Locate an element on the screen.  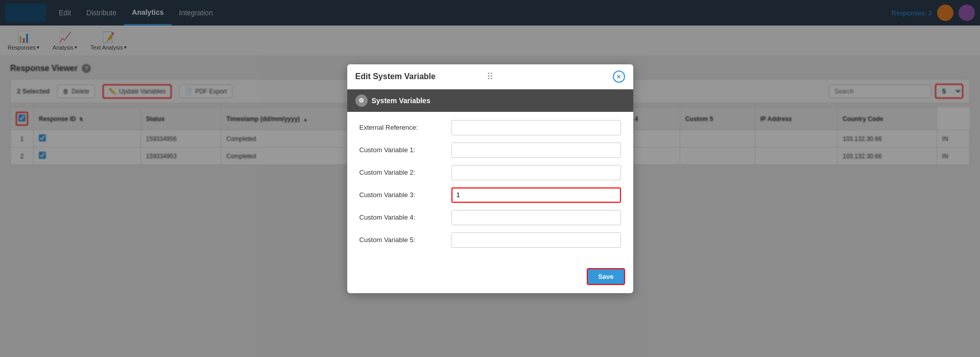
modal-footer: Save is located at coordinates (490, 278).